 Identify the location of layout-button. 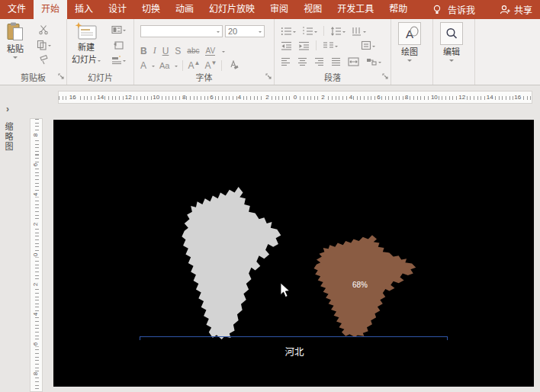
(119, 29).